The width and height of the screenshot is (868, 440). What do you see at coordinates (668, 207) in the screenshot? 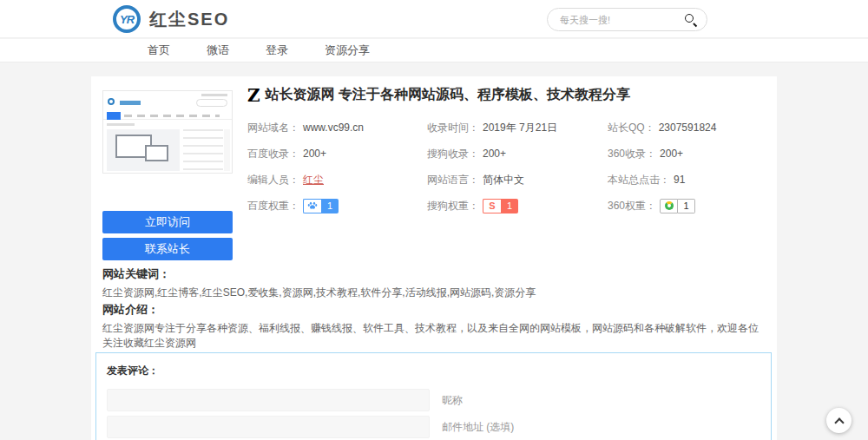
I see `360-ring-icon` at bounding box center [668, 207].